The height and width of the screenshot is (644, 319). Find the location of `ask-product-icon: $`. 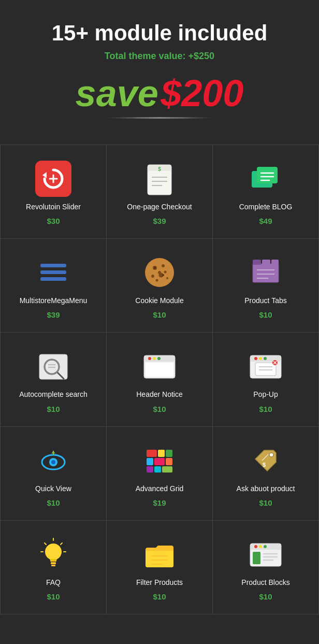

ask-product-icon: $ is located at coordinates (266, 461).